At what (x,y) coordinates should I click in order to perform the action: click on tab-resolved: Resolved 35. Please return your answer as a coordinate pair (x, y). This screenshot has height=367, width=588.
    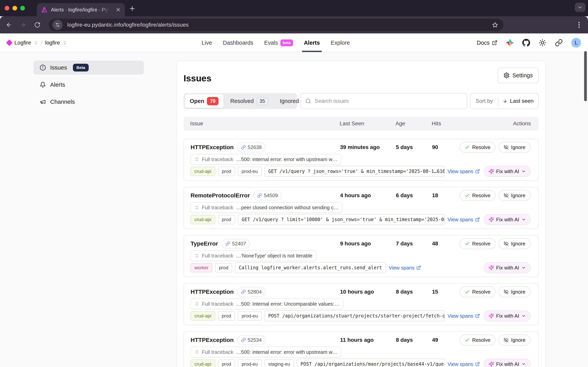
    Looking at the image, I should click on (249, 101).